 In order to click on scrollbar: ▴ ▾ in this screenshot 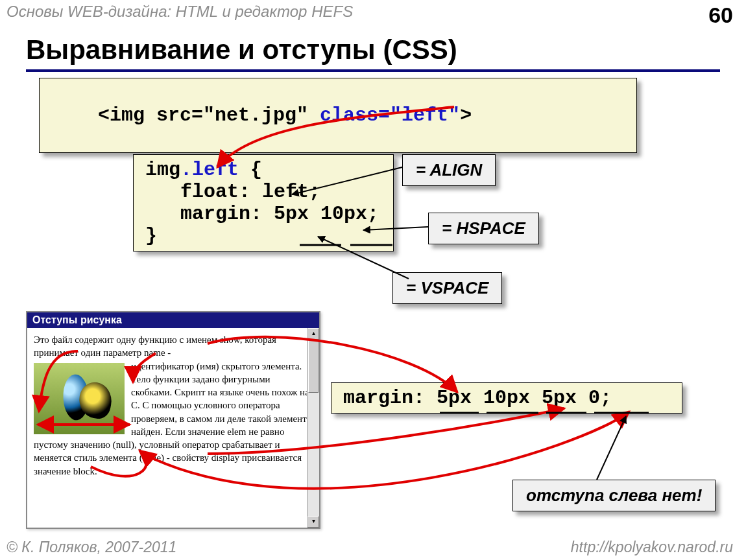, I will do `click(313, 428)`.